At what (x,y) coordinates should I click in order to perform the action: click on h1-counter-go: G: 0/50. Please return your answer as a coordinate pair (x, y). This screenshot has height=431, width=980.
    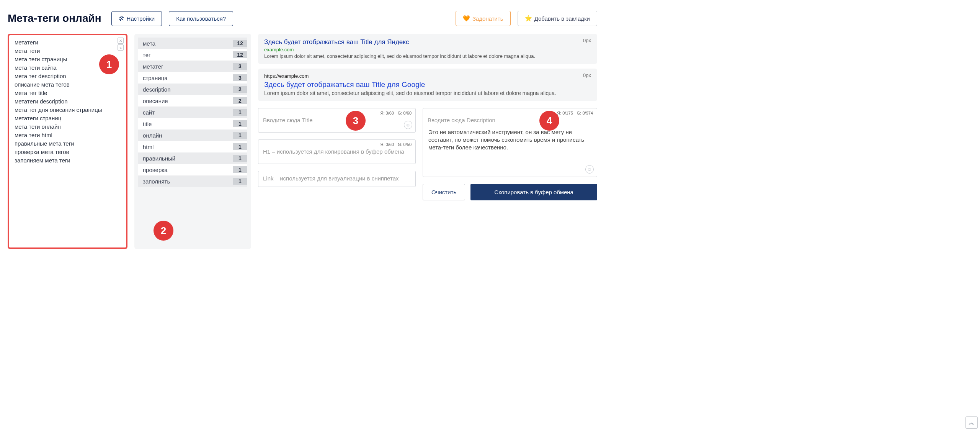
    Looking at the image, I should click on (405, 144).